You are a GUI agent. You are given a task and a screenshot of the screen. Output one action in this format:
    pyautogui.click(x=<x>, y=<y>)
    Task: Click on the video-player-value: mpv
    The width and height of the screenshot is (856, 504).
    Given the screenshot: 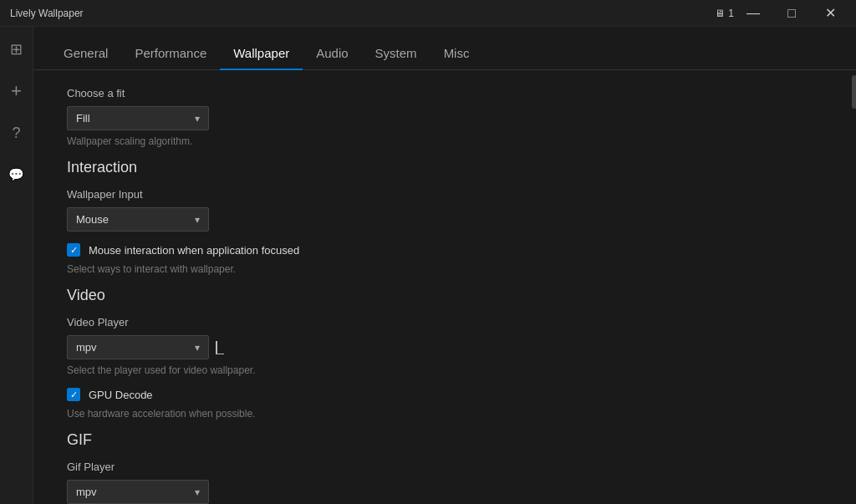 What is the action you would take?
    pyautogui.click(x=87, y=348)
    